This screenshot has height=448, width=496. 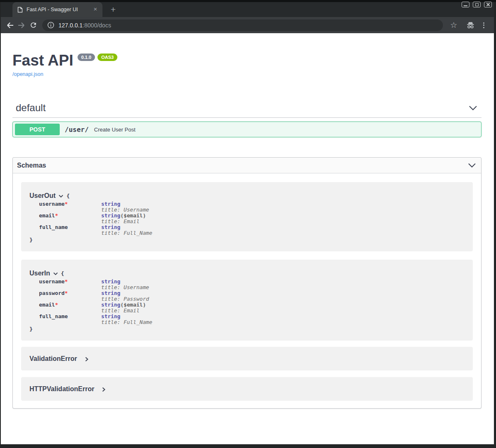 I want to click on api-info-section: Fast API 0.1.0 OAS3 /openapi.json, so click(x=247, y=65).